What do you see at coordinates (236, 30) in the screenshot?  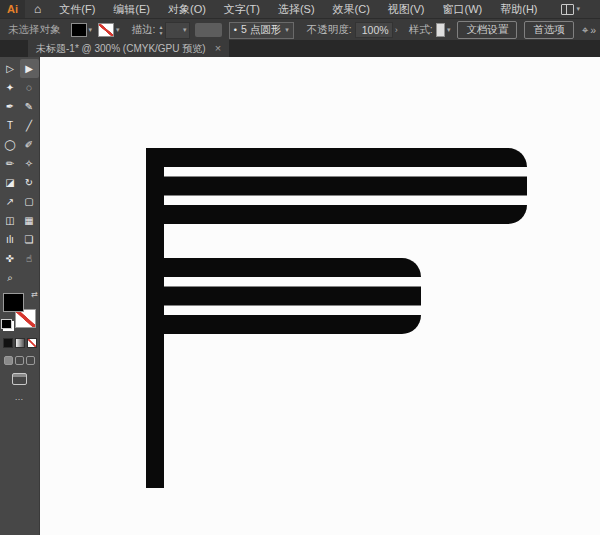 I see `brush-preview-icon: •` at bounding box center [236, 30].